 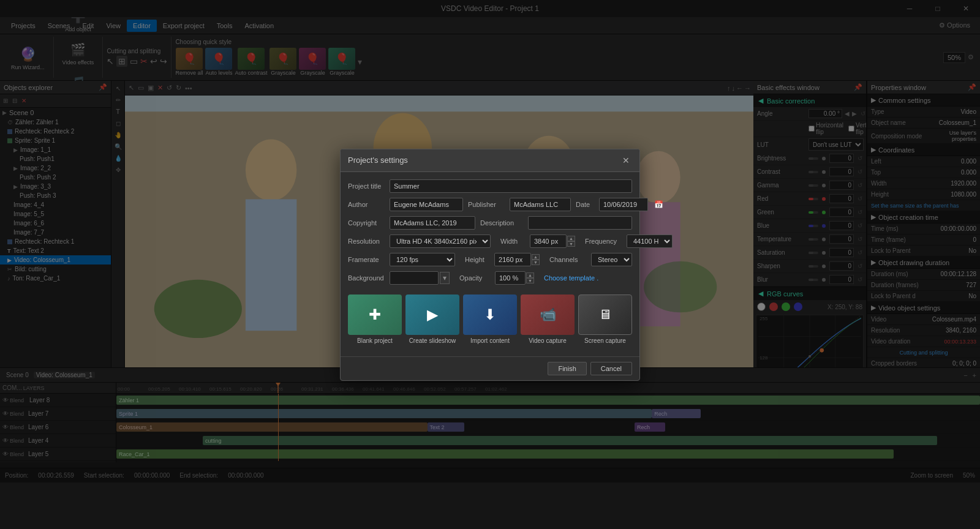 I want to click on copyright-input, so click(x=432, y=223).